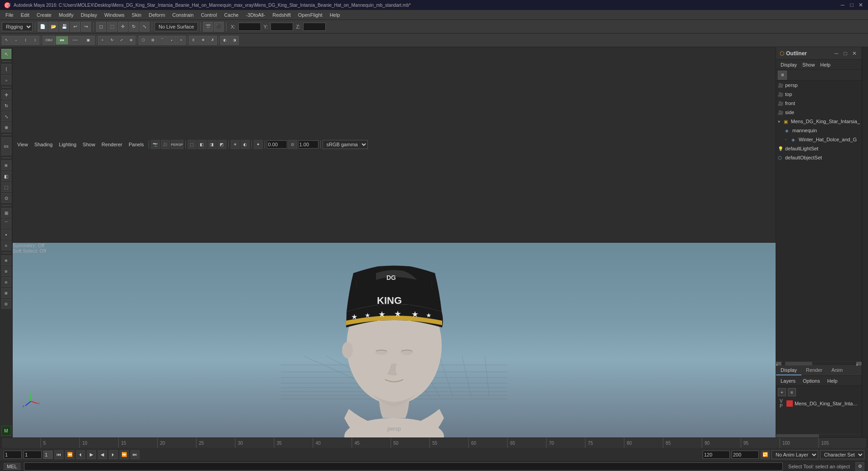  Describe the element at coordinates (819, 94) in the screenshot. I see `outliner-row-top: 🎥 top` at that location.